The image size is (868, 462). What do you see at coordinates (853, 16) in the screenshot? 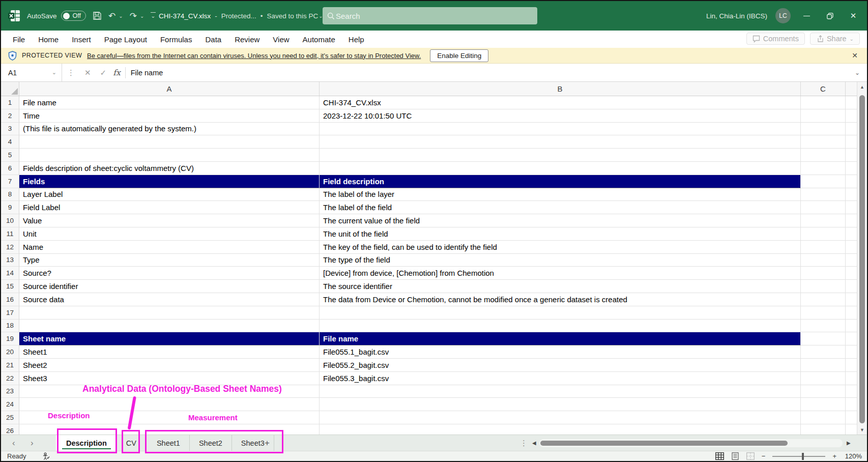
I see `close-button: ✕` at bounding box center [853, 16].